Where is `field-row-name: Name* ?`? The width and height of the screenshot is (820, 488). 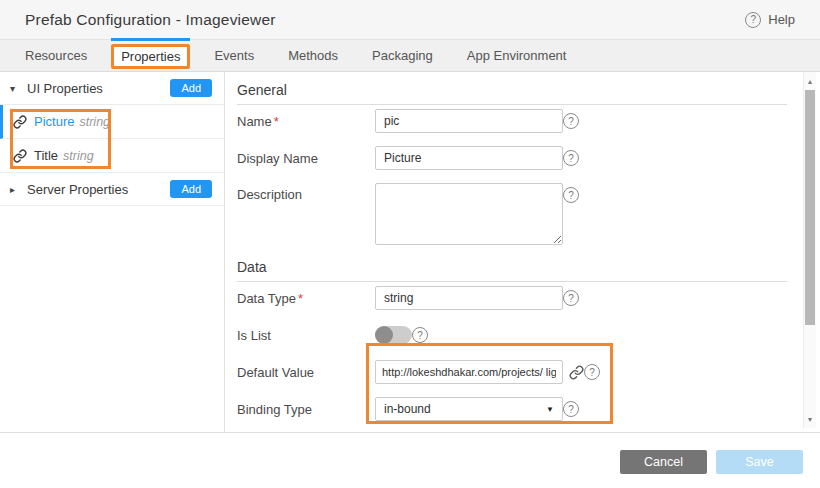
field-row-name: Name* ? is located at coordinates (512, 121).